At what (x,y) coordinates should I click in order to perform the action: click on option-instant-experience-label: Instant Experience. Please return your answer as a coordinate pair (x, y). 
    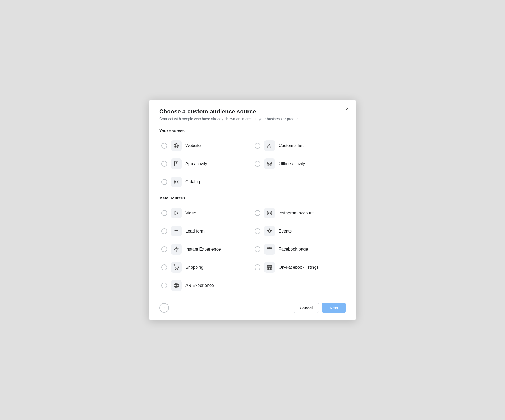
    Looking at the image, I should click on (203, 249).